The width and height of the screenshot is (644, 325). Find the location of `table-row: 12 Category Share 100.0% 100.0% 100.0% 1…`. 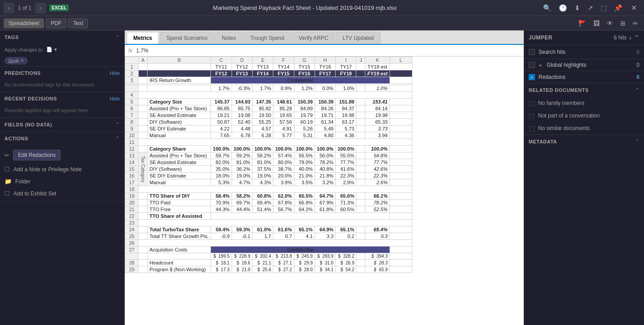

table-row: 12 Category Share 100.0% 100.0% 100.0% 1… is located at coordinates (269, 149).